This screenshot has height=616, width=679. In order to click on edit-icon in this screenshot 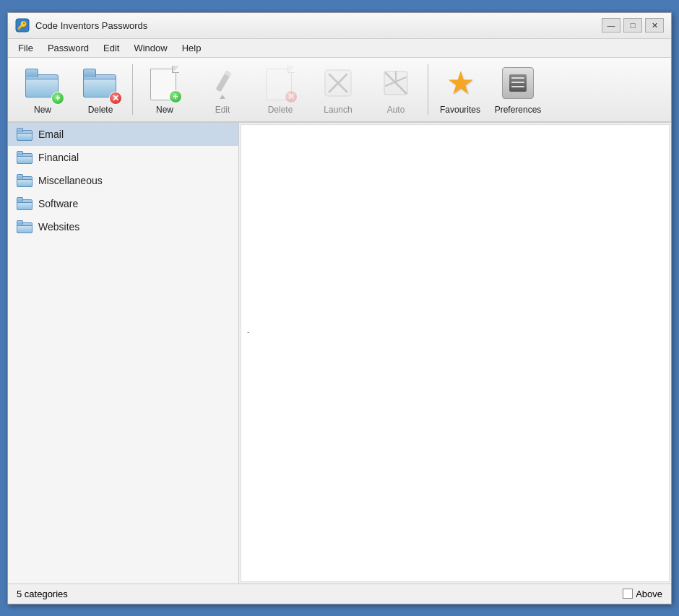, I will do `click(222, 83)`.